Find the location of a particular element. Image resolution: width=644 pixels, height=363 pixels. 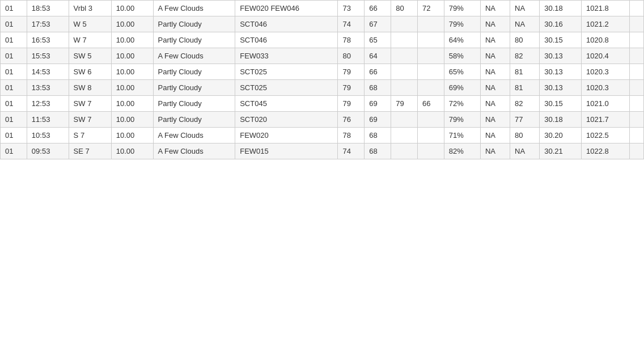

table-cell: SW 6 is located at coordinates (90, 72).